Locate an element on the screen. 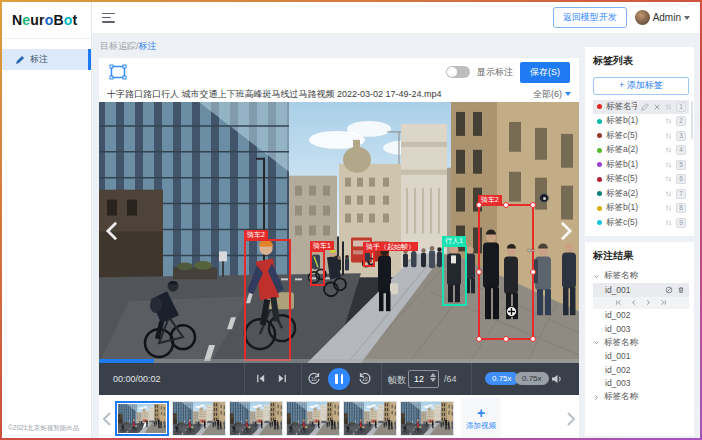 Image resolution: width=702 pixels, height=440 pixels. annotation-toolbar: 显示标注 保存(S) is located at coordinates (339, 72).